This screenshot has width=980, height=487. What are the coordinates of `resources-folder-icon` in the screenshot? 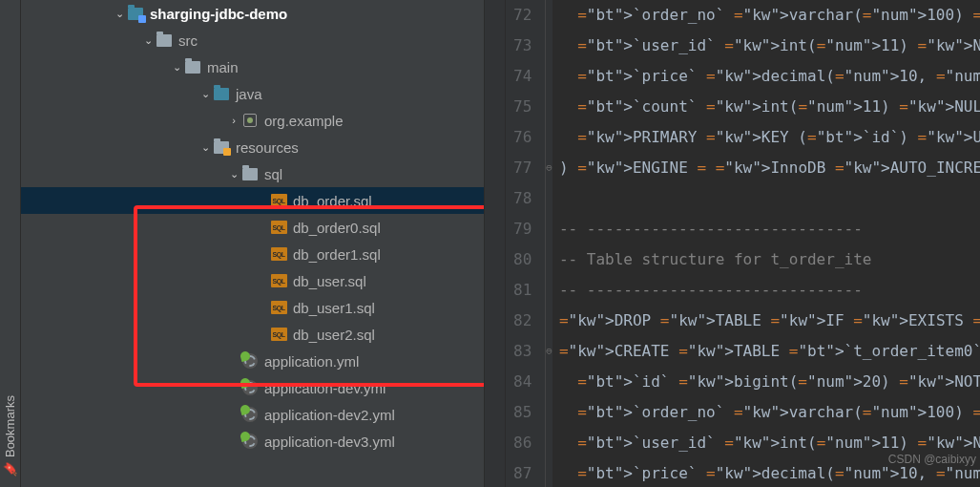 It's located at (221, 147).